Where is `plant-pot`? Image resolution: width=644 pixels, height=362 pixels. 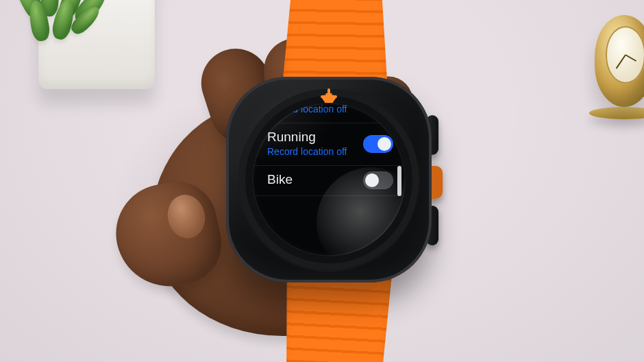
plant-pot is located at coordinates (97, 45).